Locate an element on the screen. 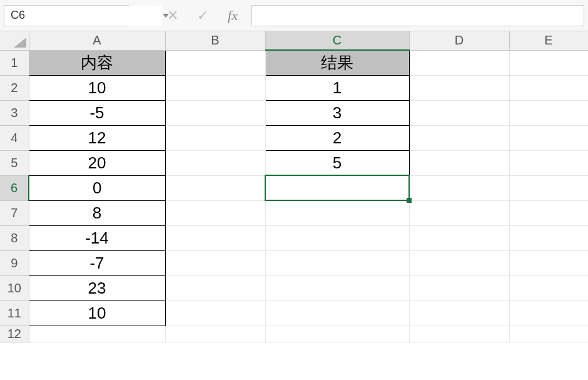 This screenshot has width=588, height=380. row-header-11: 11 is located at coordinates (14, 313).